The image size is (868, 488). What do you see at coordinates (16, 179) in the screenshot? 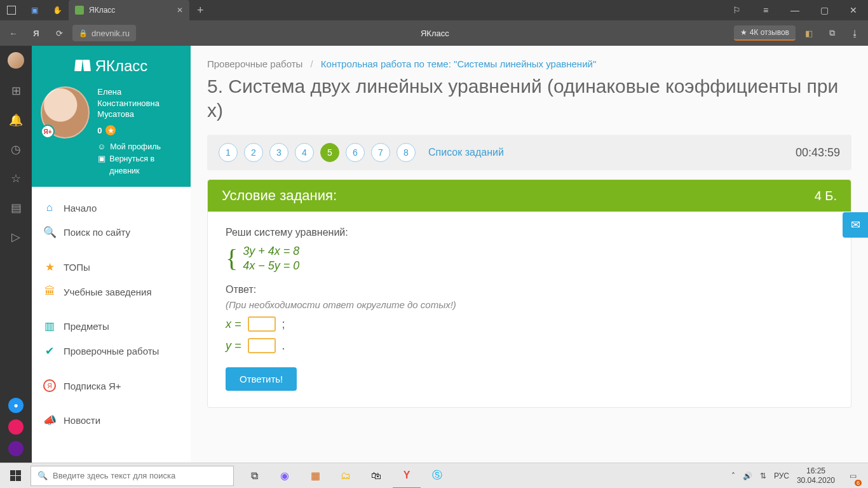
I see `rail-favorites-icon: ☆` at bounding box center [16, 179].